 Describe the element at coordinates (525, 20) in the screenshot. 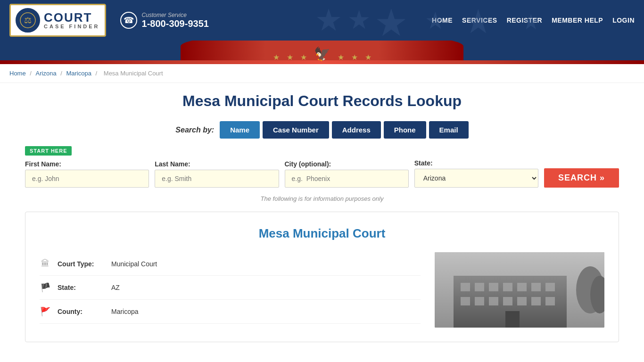

I see `nav-register: REGISTER` at that location.